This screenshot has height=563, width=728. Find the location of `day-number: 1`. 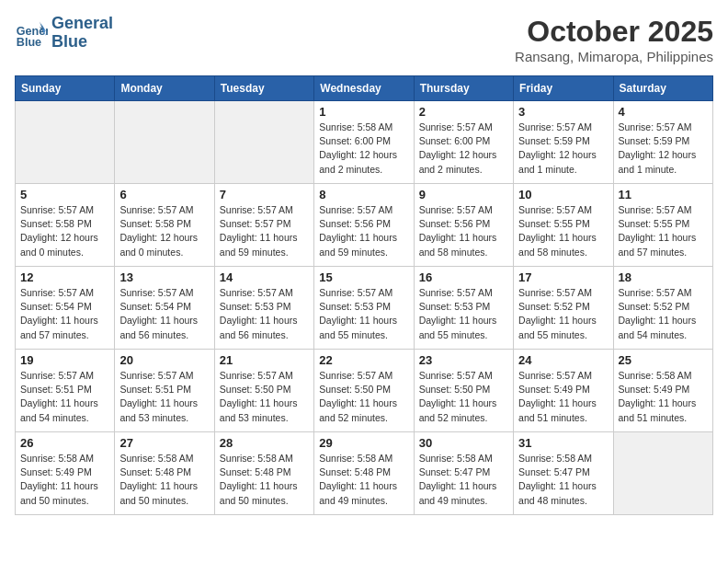

day-number: 1 is located at coordinates (364, 112).